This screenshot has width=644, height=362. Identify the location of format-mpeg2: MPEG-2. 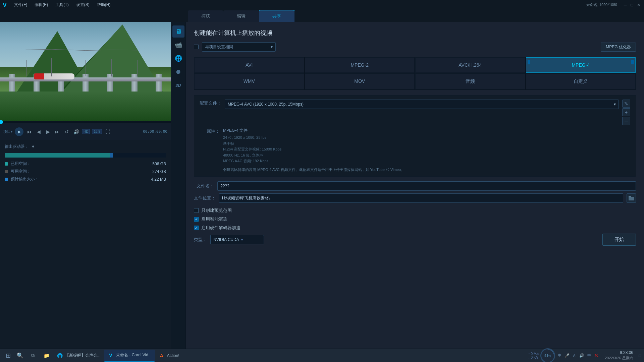
(360, 65).